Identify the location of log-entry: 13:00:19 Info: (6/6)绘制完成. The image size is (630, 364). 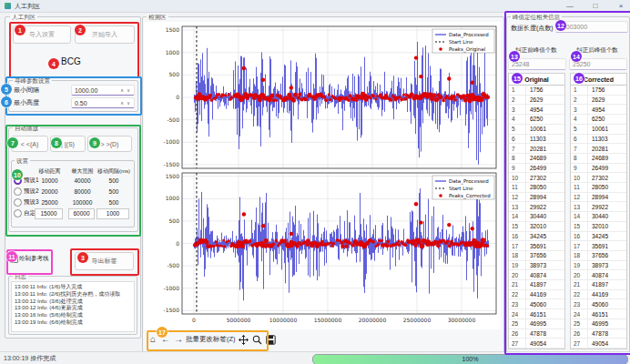
(75, 323).